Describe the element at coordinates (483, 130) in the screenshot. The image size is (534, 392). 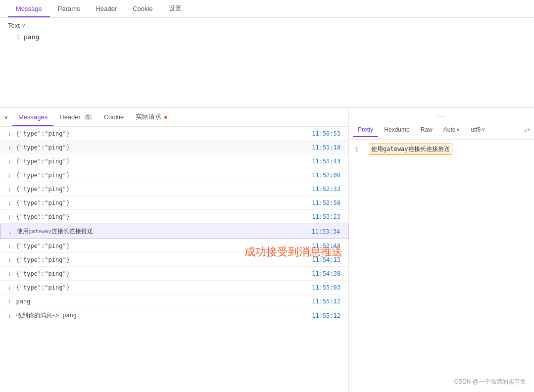
I see `utf8-dropdown-arrow: ∨` at that location.